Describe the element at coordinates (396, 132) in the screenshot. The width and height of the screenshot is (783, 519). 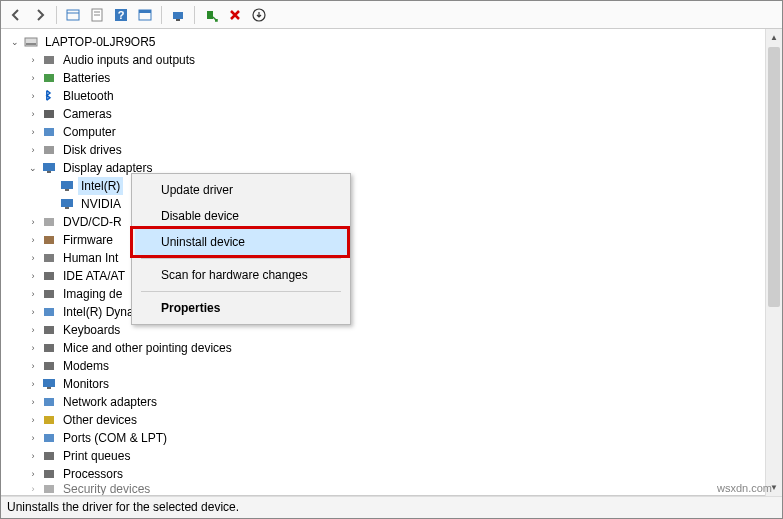
I see `tree-category: ›Computer` at that location.